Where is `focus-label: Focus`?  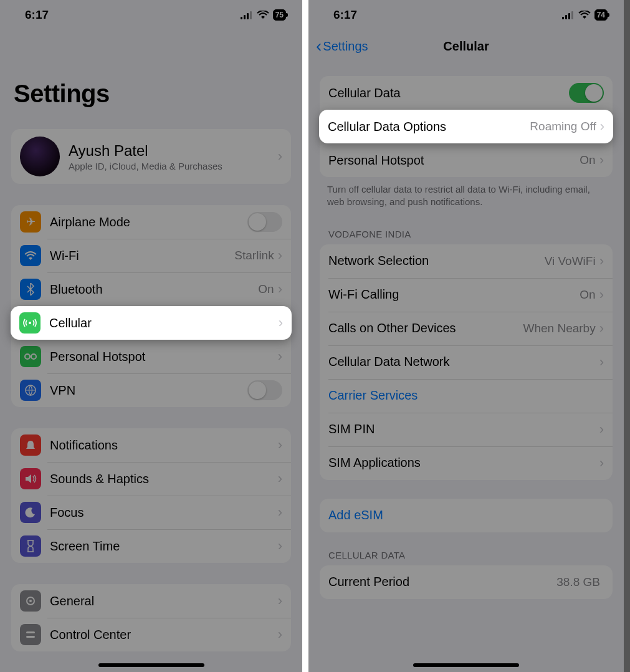
focus-label: Focus is located at coordinates (164, 512).